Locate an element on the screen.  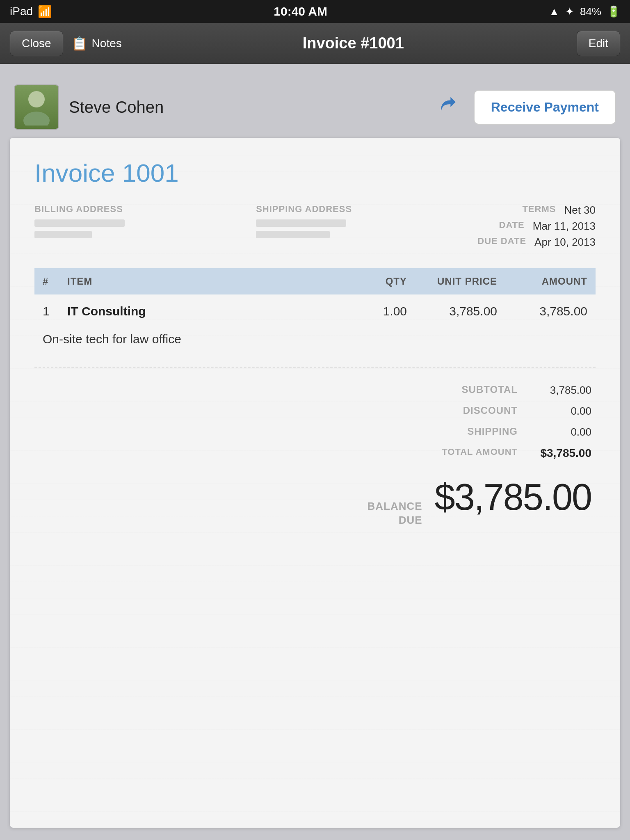
col-qty-header: QTY is located at coordinates (382, 281).